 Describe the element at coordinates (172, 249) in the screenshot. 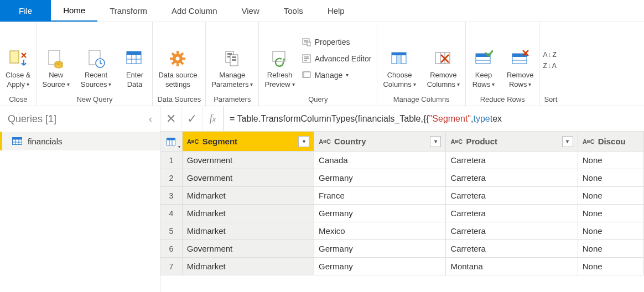

I see `row-number: 6` at that location.